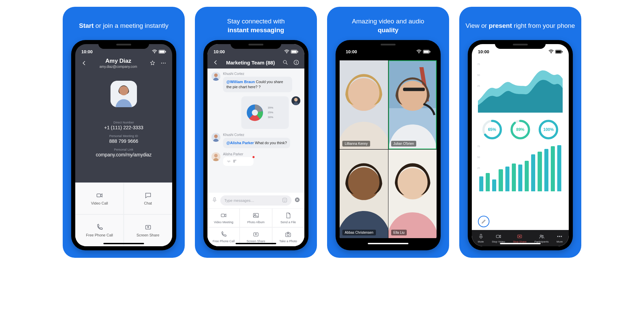 The height and width of the screenshot is (327, 644). I want to click on video-tile: Lillianna Kenny, so click(364, 105).